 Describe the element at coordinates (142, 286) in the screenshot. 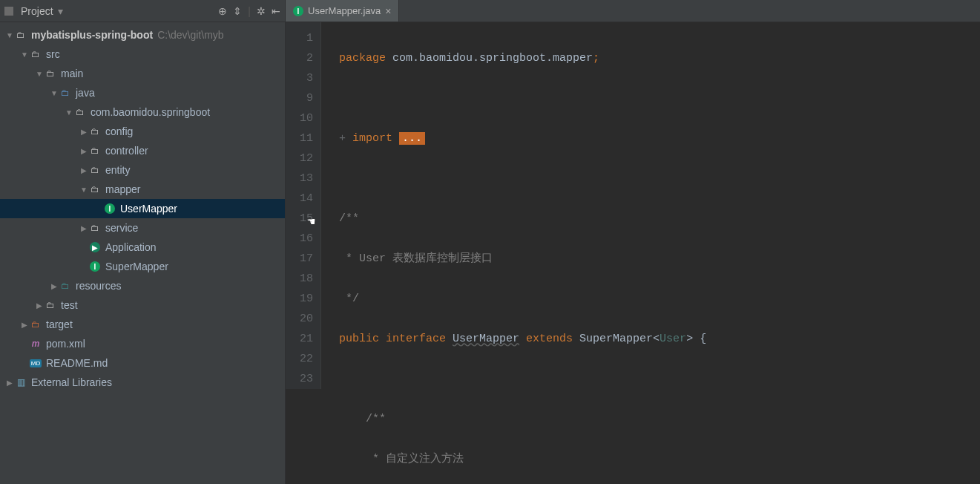

I see `tree-node-resources: 🗀 resources` at that location.